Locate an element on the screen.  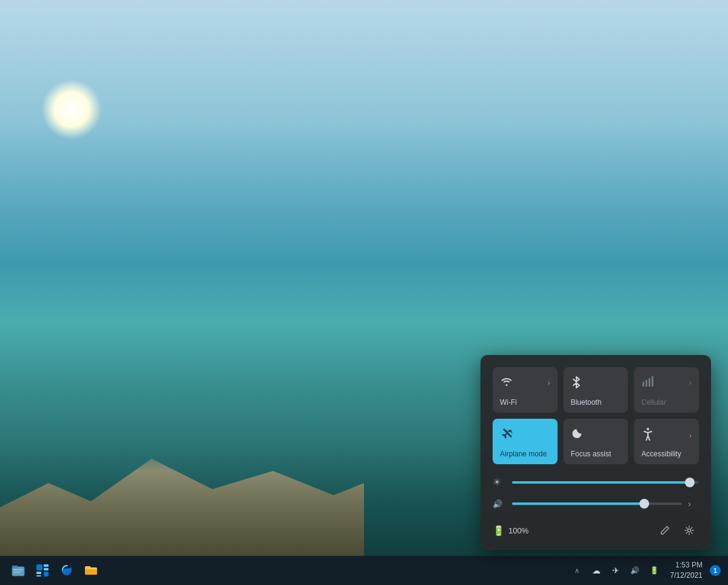
battery-status: 🔋 100% is located at coordinates (511, 530).